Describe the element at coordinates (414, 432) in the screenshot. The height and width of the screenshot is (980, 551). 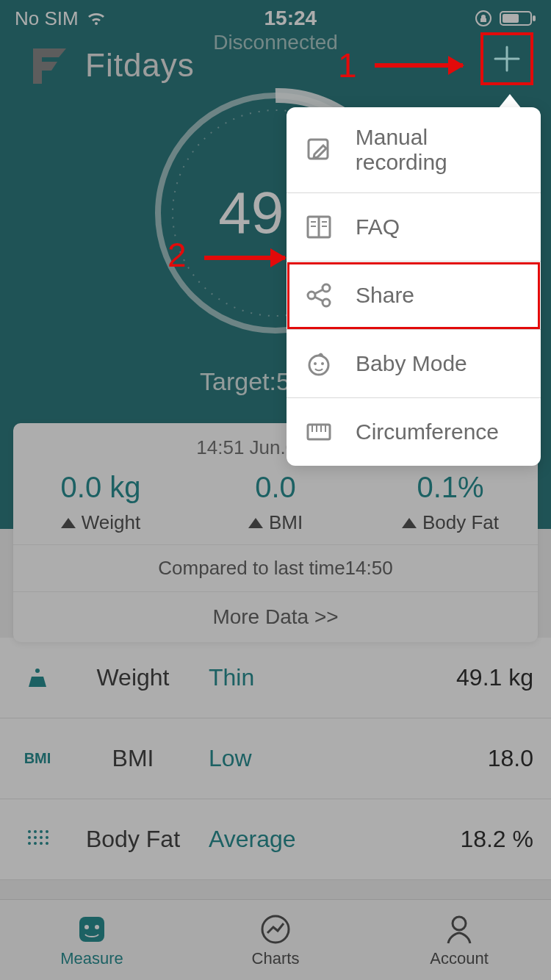
I see `popover-item-circumference: Circumference` at that location.